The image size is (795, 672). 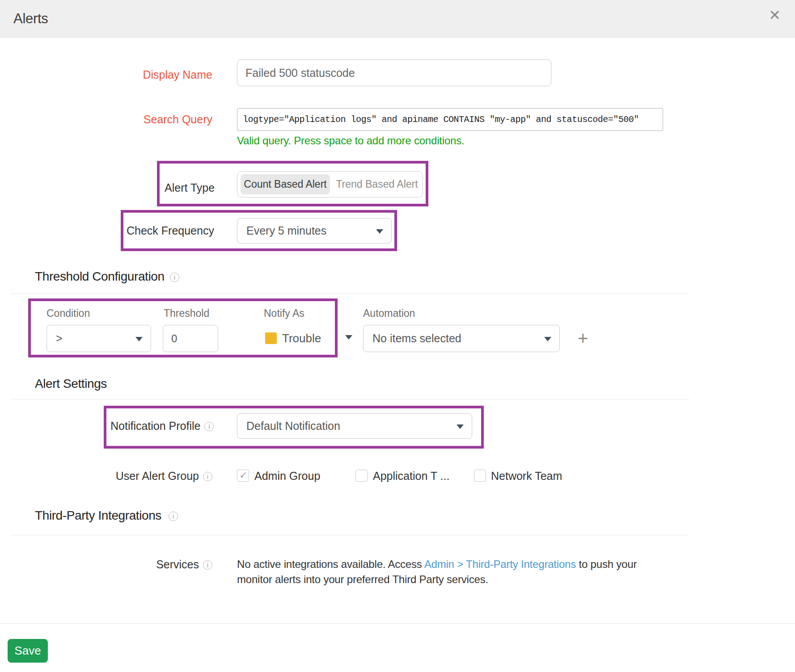 What do you see at coordinates (314, 231) in the screenshot?
I see `check-frequency-select: Every 5 minutes` at bounding box center [314, 231].